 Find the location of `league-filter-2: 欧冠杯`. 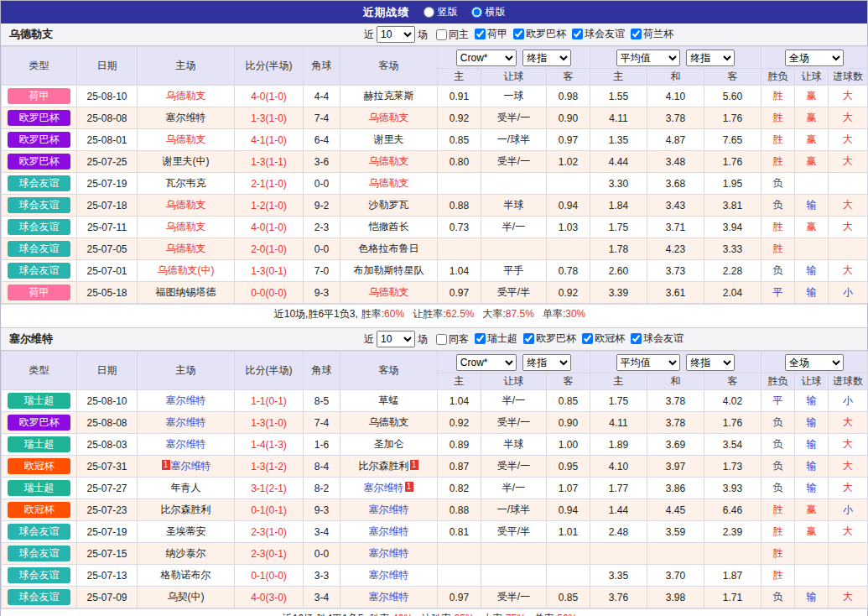

league-filter-2: 欧冠杯 is located at coordinates (604, 339).